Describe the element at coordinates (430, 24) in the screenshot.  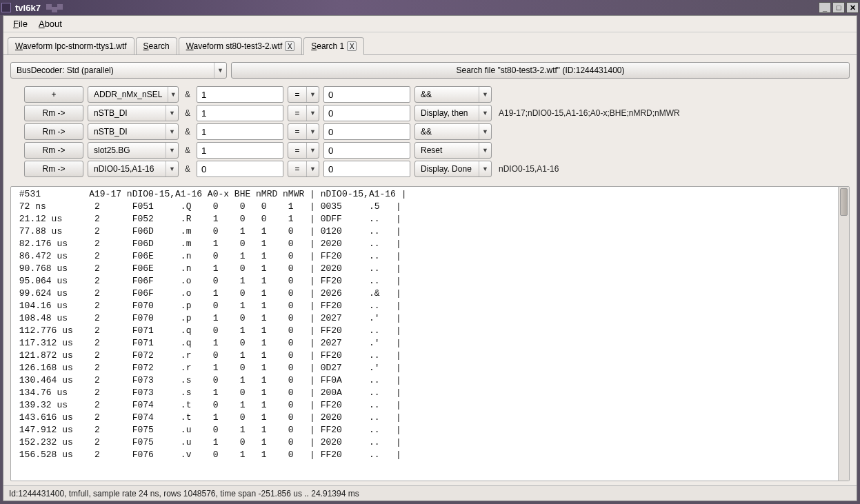
I see `menubar: File About` at that location.